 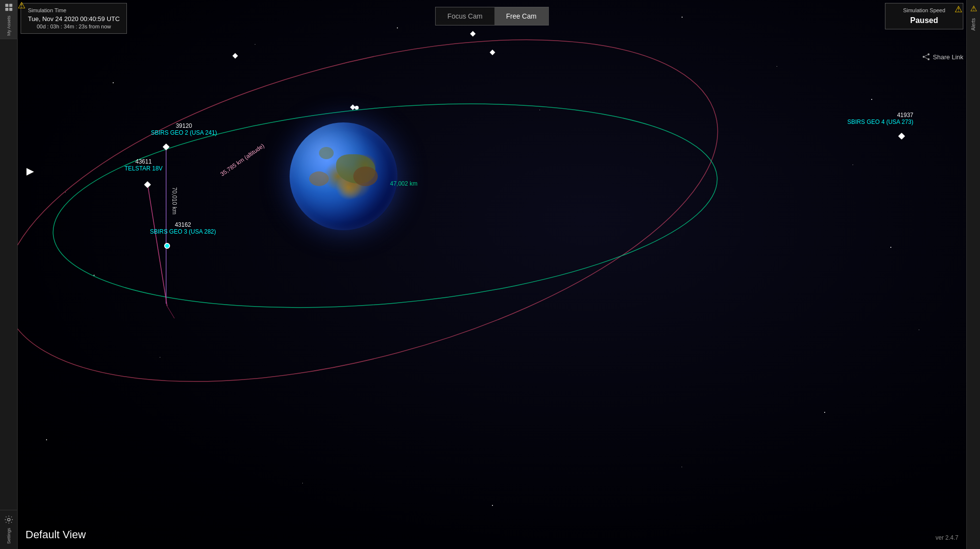 I want to click on earth-globe, so click(x=343, y=176).